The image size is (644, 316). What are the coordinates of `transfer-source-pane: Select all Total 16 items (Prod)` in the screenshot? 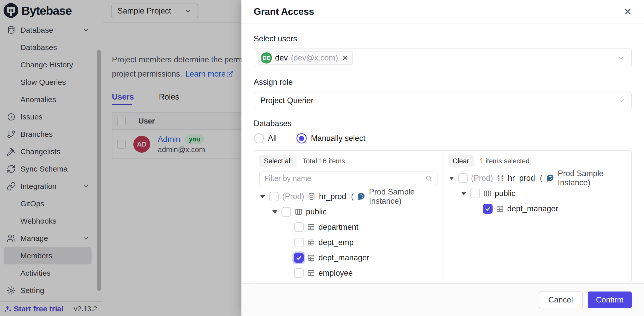 It's located at (349, 216).